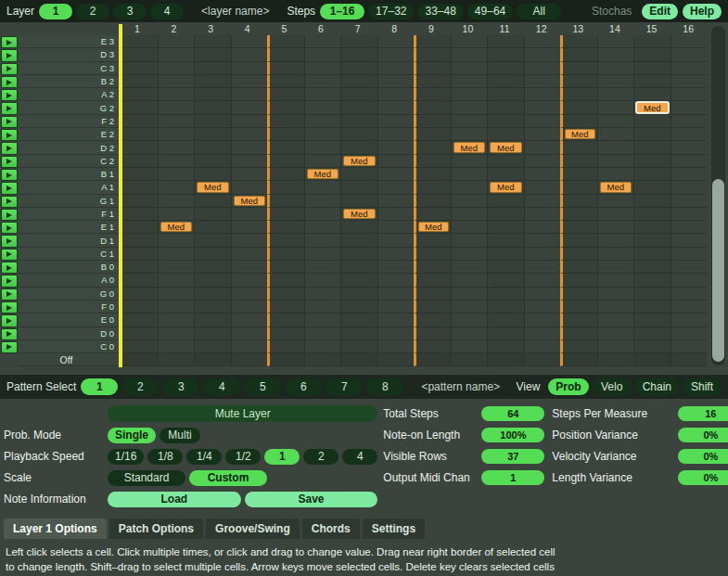 Image resolution: width=728 pixels, height=576 pixels. Describe the element at coordinates (243, 414) in the screenshot. I see `mute-layer-button: Mute Layer` at that location.